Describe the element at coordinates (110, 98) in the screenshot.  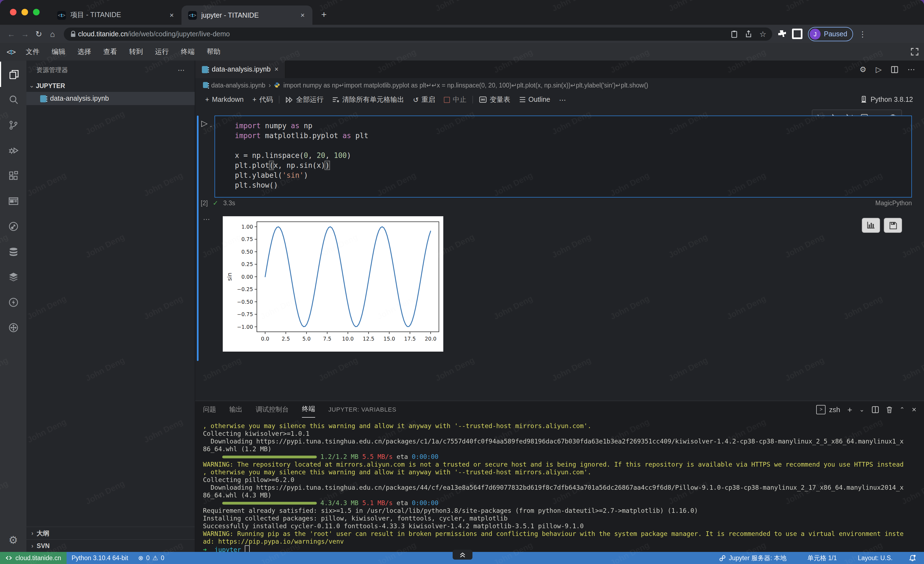
I see `file-item-notebook: data-analysis.ipynb` at that location.